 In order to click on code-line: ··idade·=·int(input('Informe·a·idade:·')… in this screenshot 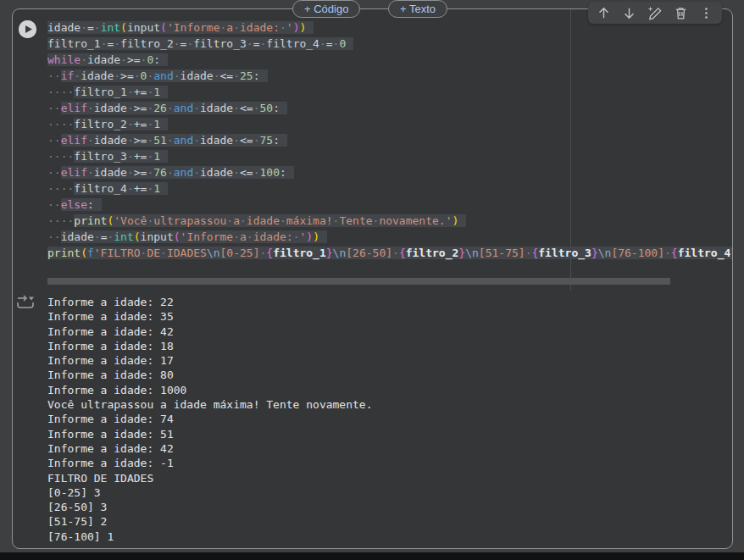, I will do `click(390, 237)`.